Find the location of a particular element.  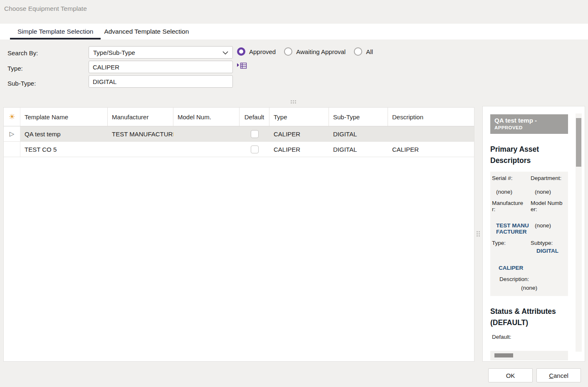

search-by-dropdown: Type/Sub-Type is located at coordinates (161, 52).